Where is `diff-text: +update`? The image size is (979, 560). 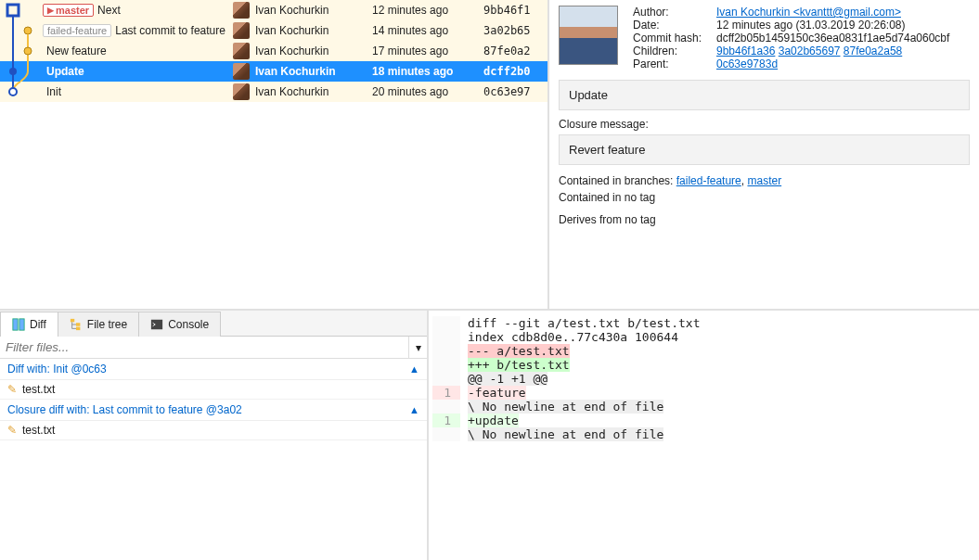
diff-text: +update is located at coordinates (490, 421).